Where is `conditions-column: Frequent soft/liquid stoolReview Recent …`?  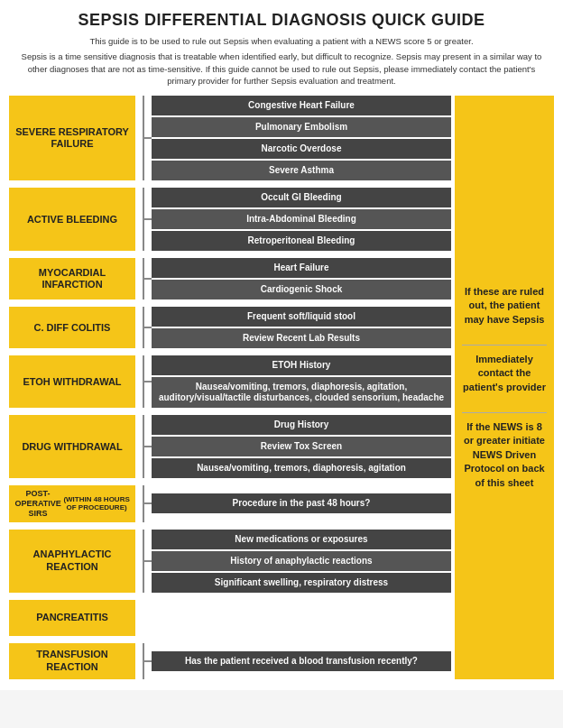 conditions-column: Frequent soft/liquid stoolReview Recent … is located at coordinates (301, 327).